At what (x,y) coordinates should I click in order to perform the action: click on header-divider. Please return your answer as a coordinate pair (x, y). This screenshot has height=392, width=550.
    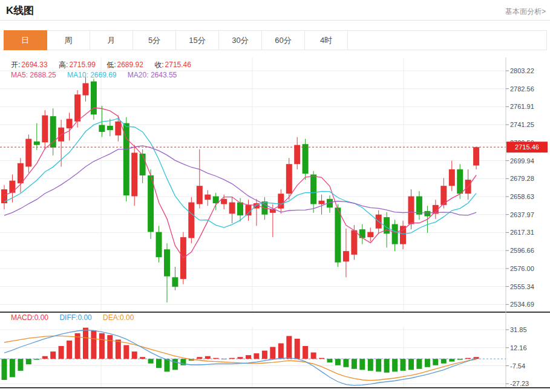
    Looking at the image, I should click on (275, 21).